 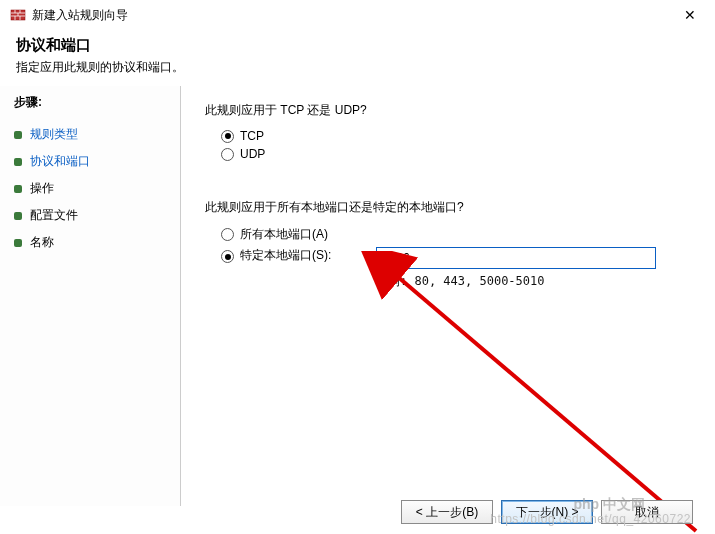 I want to click on radio-udp, so click(x=228, y=154).